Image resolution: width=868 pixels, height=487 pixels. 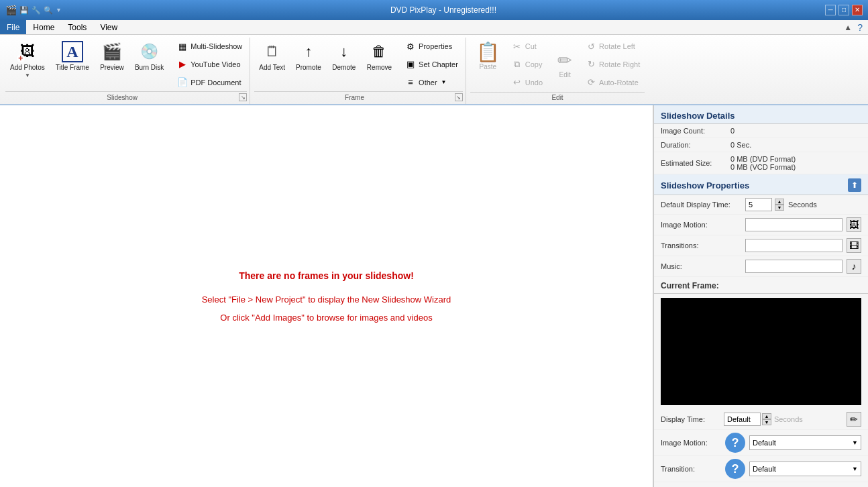 What do you see at coordinates (527, 83) in the screenshot?
I see `undo-button: ↩ Undo` at bounding box center [527, 83].